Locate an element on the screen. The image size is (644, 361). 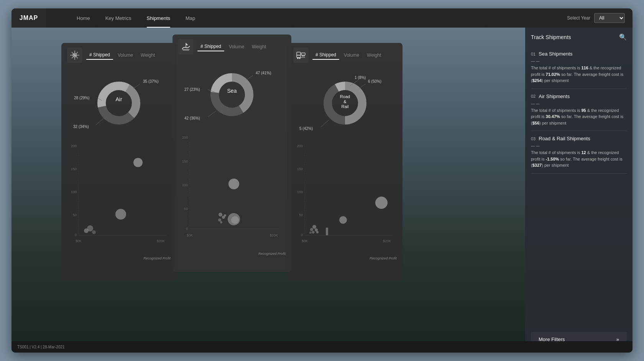
sea-name: Sea Shipments is located at coordinates (555, 54).